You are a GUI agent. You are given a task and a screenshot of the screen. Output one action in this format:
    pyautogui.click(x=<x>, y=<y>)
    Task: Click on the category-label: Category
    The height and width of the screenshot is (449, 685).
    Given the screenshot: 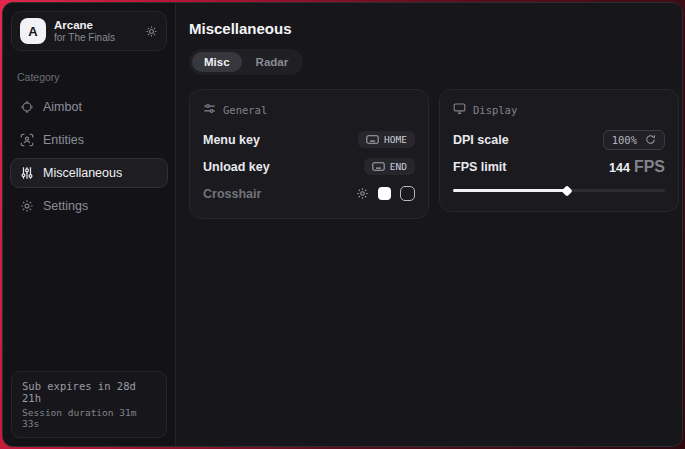 What is the action you would take?
    pyautogui.click(x=89, y=77)
    